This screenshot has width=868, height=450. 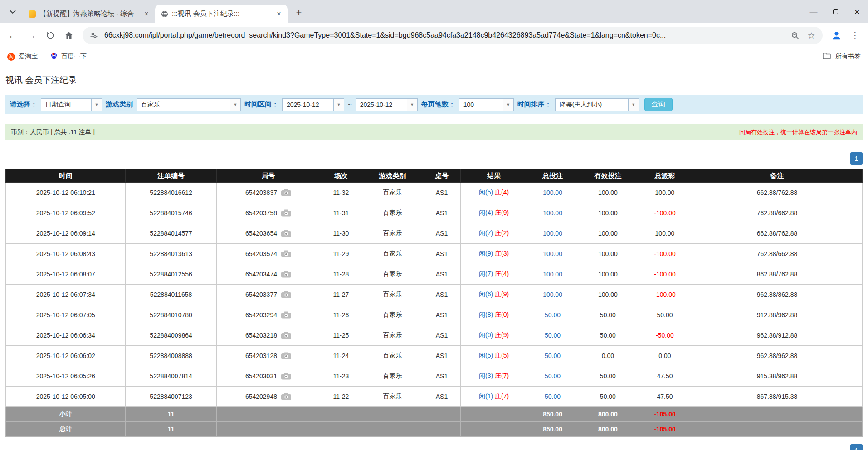 What do you see at coordinates (268, 193) in the screenshot?
I see `round-cell: 654203837` at bounding box center [268, 193].